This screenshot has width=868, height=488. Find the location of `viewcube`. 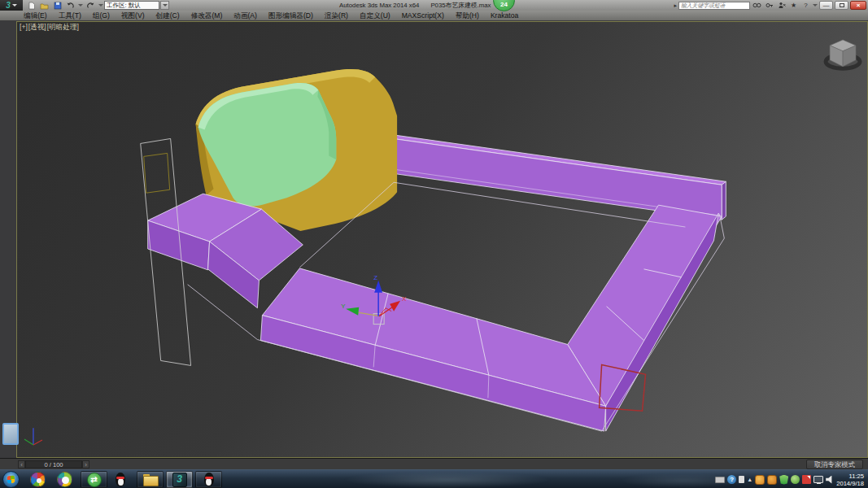

viewcube is located at coordinates (843, 54).